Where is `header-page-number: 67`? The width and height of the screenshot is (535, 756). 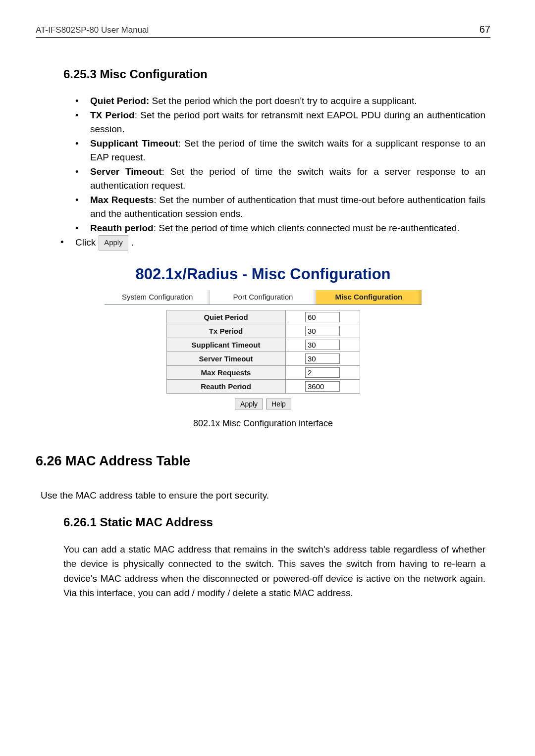 header-page-number: 67 is located at coordinates (485, 30).